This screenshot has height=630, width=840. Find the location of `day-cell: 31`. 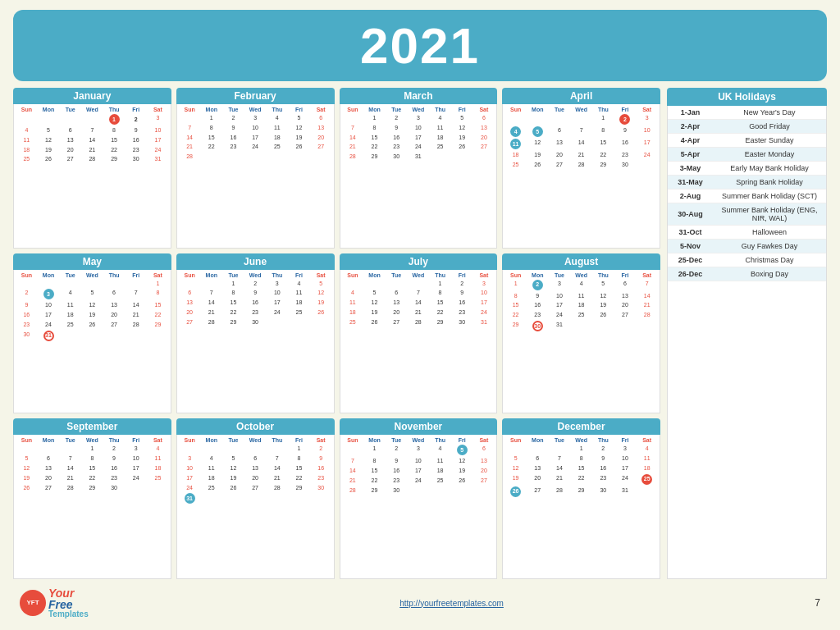

day-cell: 31 is located at coordinates (625, 492).